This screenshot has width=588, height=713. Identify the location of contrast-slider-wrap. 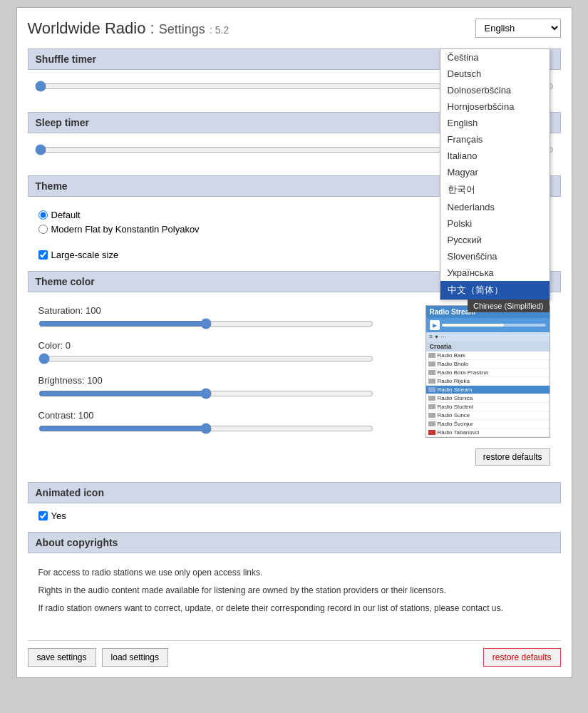
(206, 429).